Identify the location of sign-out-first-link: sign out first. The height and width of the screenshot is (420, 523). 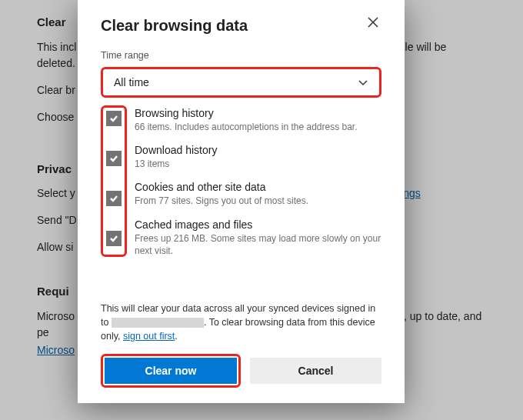
(149, 336).